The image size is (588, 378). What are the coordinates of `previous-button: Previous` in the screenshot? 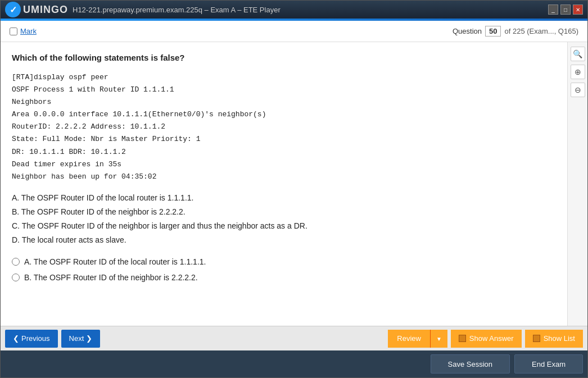 It's located at (31, 339).